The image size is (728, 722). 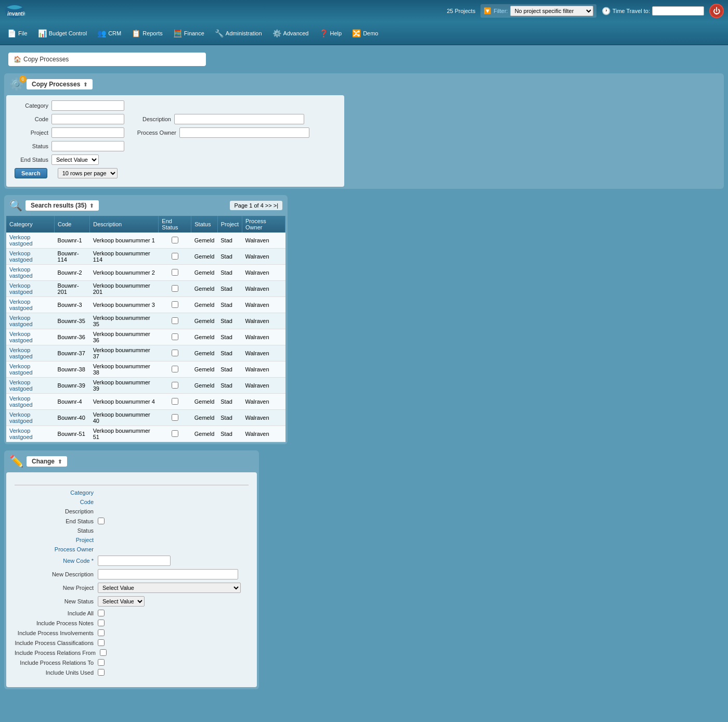 What do you see at coordinates (102, 33) in the screenshot?
I see `crm-icon: 👥` at bounding box center [102, 33].